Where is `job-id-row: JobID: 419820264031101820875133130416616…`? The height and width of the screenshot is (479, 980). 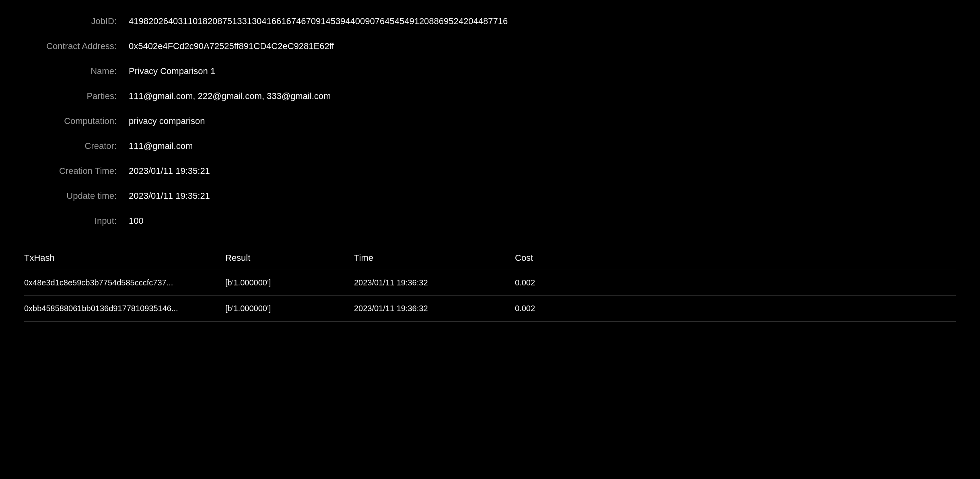
job-id-row: JobID: 419820264031101820875133130416616… is located at coordinates (490, 21).